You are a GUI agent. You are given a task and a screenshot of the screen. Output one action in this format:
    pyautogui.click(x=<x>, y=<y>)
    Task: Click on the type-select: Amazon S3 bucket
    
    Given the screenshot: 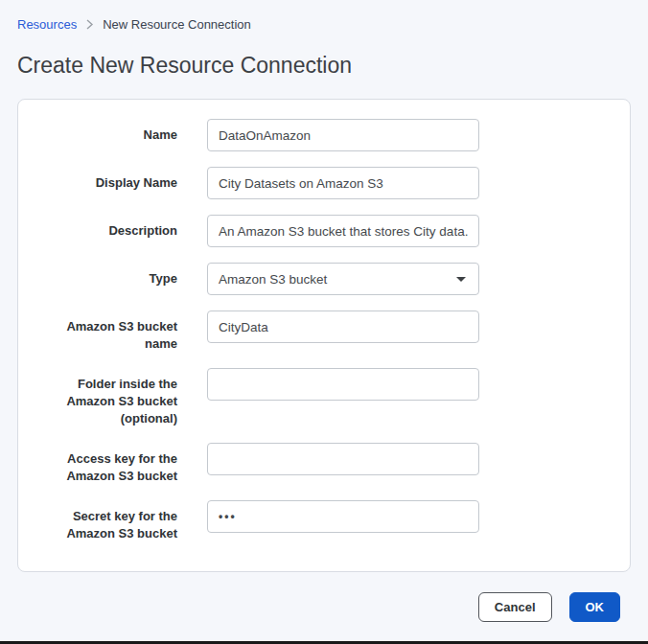 What is the action you would take?
    pyautogui.click(x=343, y=279)
    